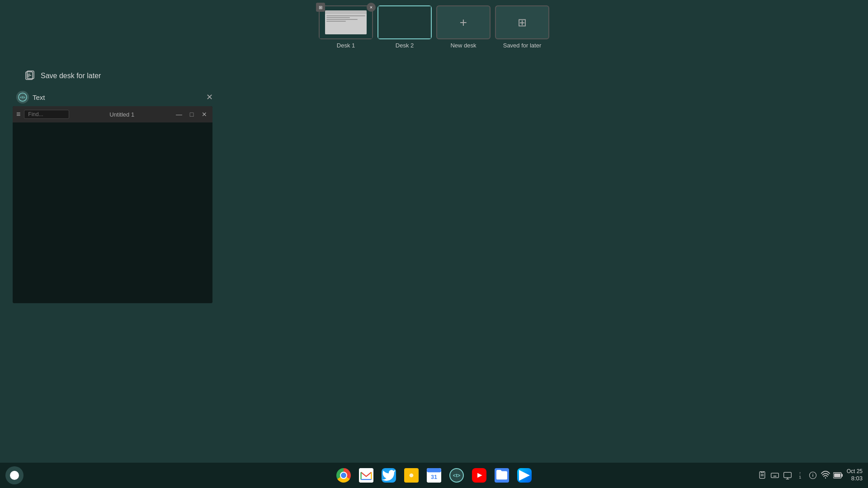 The width and height of the screenshot is (868, 488). What do you see at coordinates (479, 475) in the screenshot?
I see `youtube-icon` at bounding box center [479, 475].